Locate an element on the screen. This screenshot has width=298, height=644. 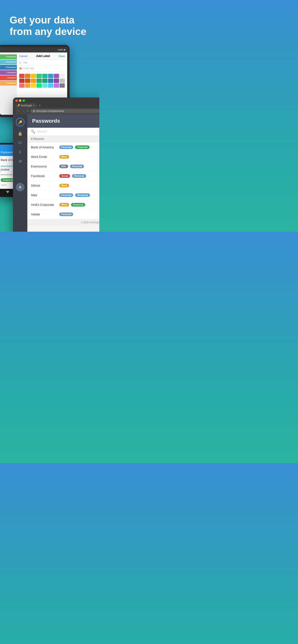
tab-label: IronCrypto is located at coordinates (27, 106).